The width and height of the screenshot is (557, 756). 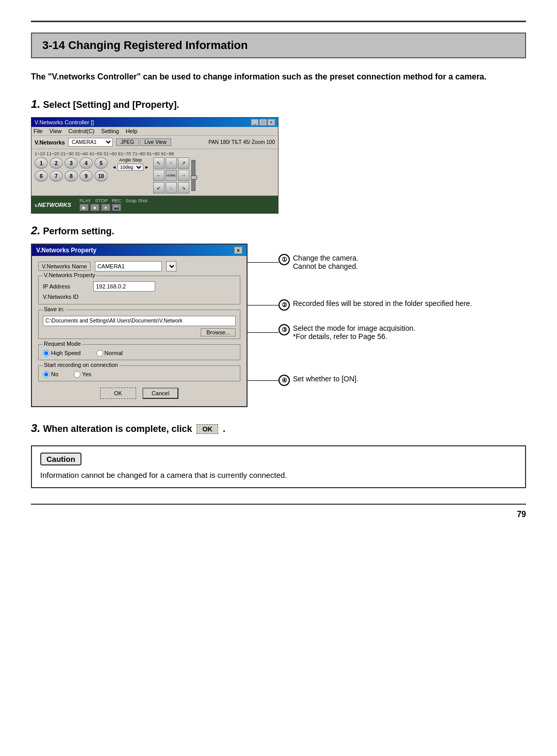 What do you see at coordinates (71, 176) in the screenshot?
I see `num-row-2: 6 7 8 9 10` at bounding box center [71, 176].